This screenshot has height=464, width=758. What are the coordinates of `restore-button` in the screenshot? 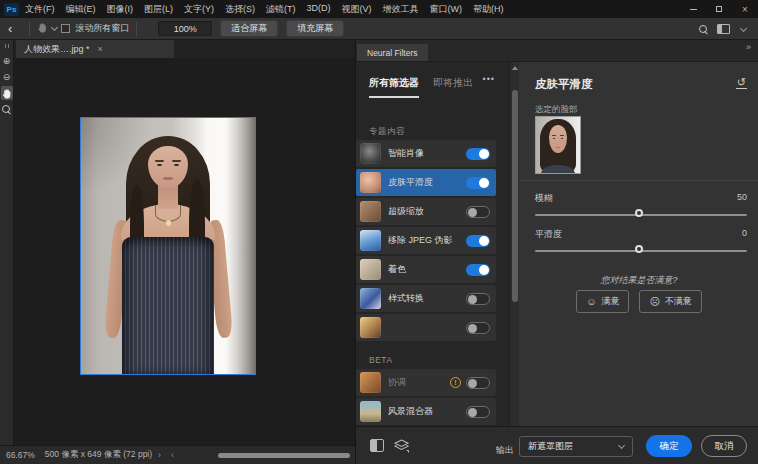 It's located at (719, 9).